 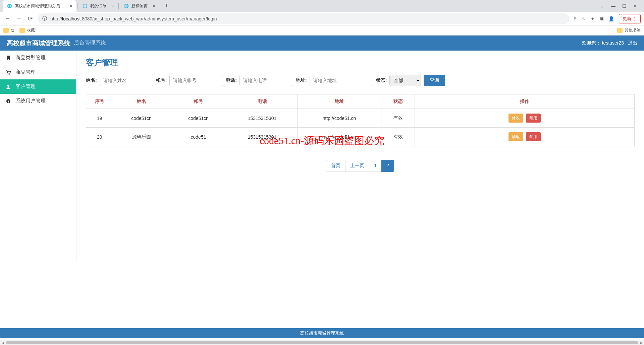 What do you see at coordinates (607, 19) in the screenshot?
I see `toolbar-icons: ⇪ ☆ ✦ ▣ 👤 更新⋮` at bounding box center [607, 19].